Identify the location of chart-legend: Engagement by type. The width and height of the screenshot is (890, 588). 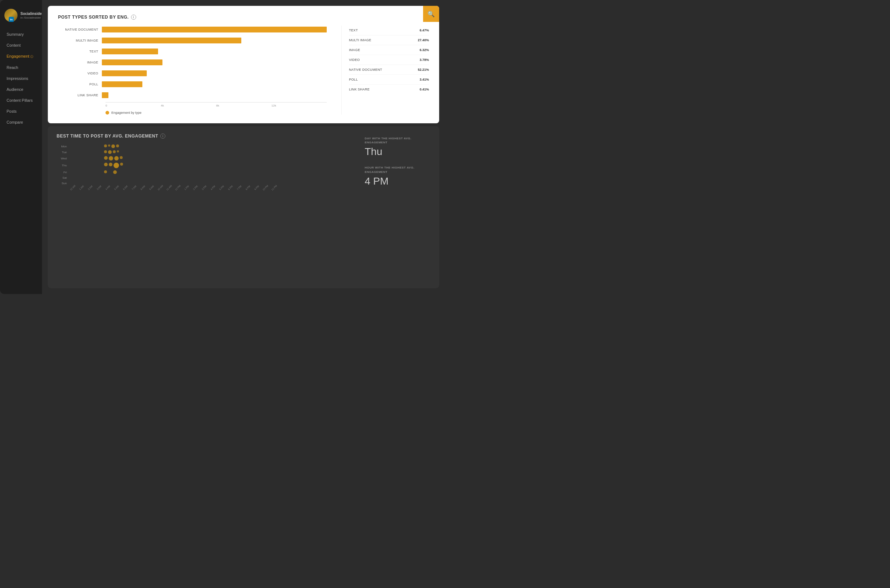
(216, 112).